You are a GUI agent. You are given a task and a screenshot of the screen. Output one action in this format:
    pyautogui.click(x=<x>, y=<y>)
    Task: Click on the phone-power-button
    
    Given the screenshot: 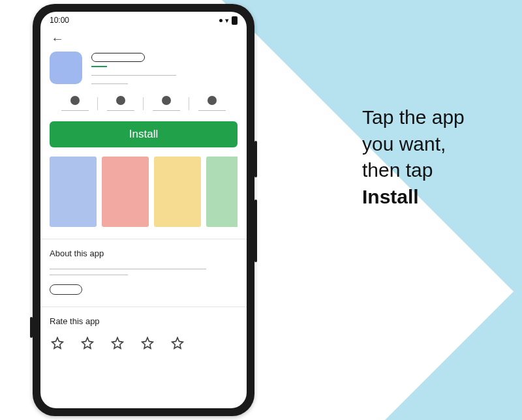 What is the action you would take?
    pyautogui.click(x=256, y=231)
    